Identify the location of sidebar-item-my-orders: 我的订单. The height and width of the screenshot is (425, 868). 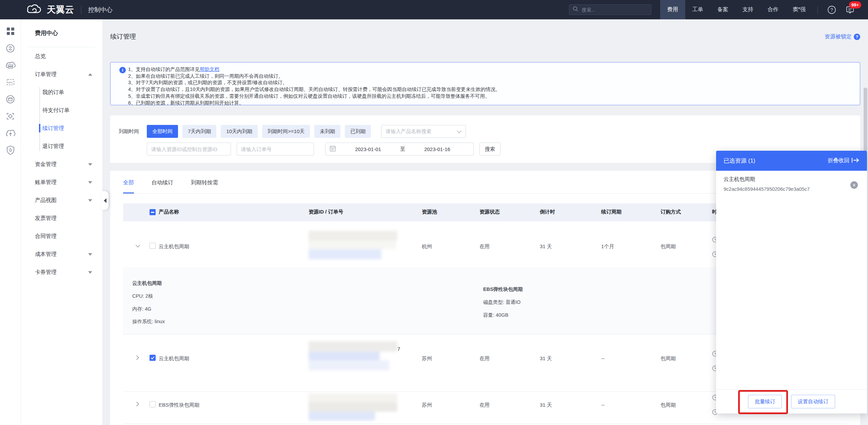
(62, 92).